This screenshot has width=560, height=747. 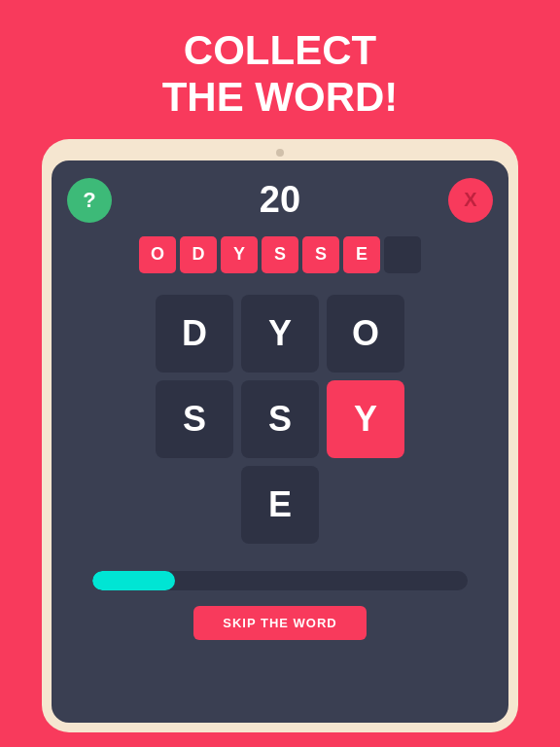 What do you see at coordinates (280, 419) in the screenshot?
I see `letter-grid: D Y O S S Y E` at bounding box center [280, 419].